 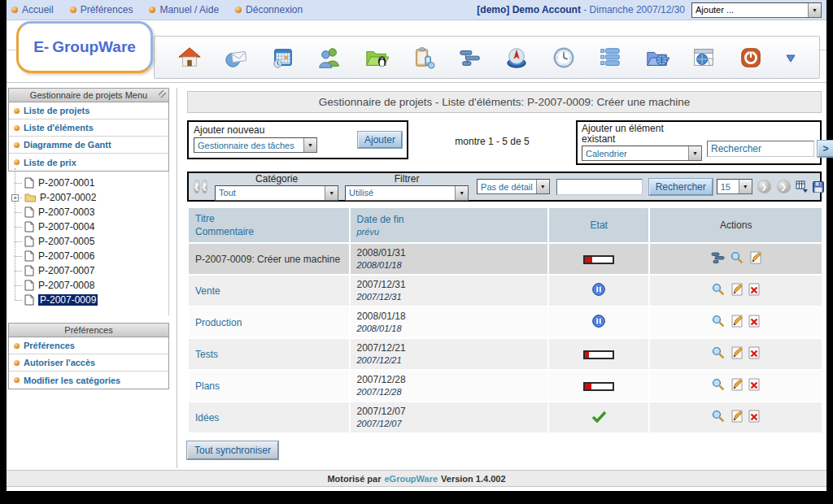 What do you see at coordinates (102, 10) in the screenshot?
I see `nav-preferences: Préférences` at bounding box center [102, 10].